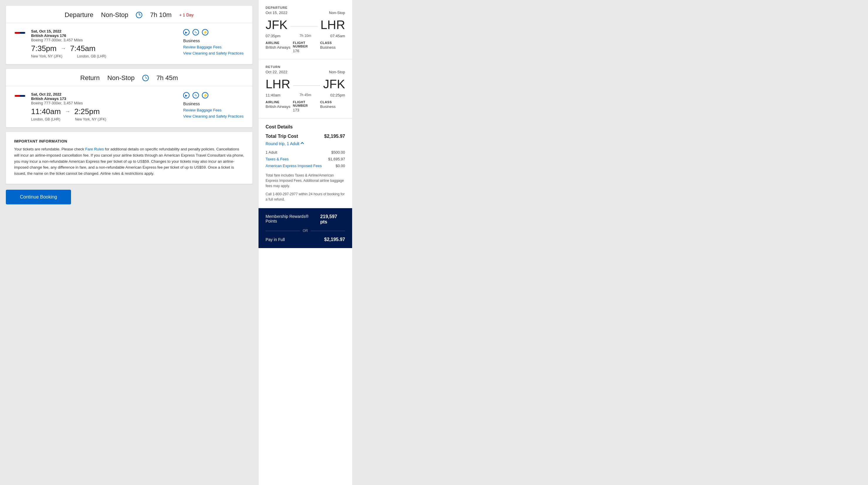  I want to click on return-right: ▶ ∿ ⚡ Business Review Baggage Fees View …, so click(213, 105).